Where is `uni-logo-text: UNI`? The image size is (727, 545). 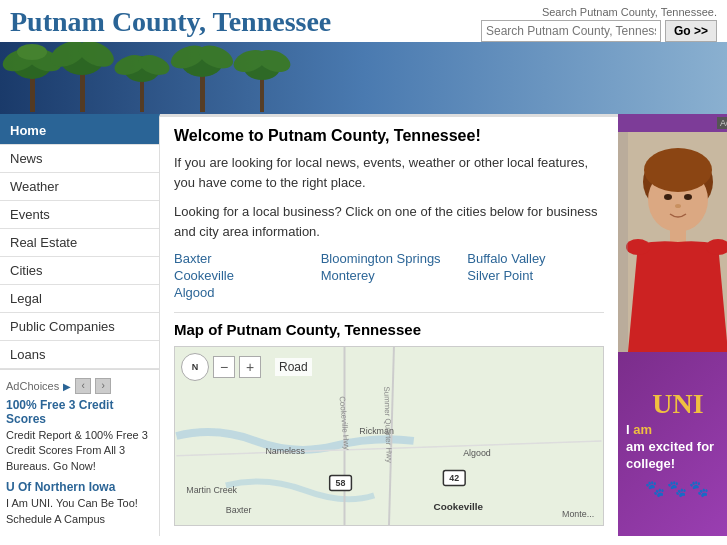 uni-logo-text: UNI is located at coordinates (678, 404).